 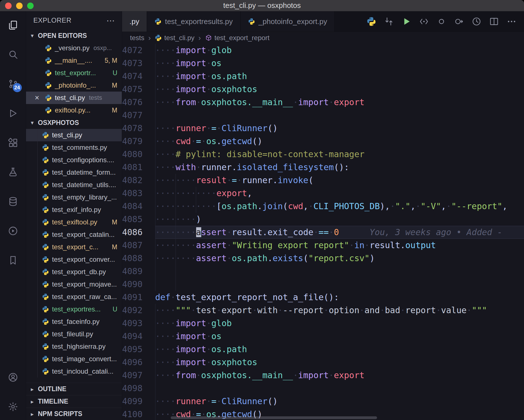 I want to click on breadcrumb-item: tests, so click(x=137, y=38).